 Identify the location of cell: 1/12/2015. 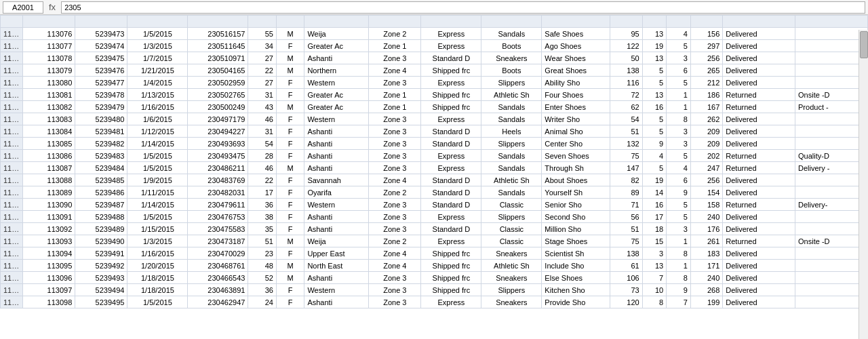
(157, 132).